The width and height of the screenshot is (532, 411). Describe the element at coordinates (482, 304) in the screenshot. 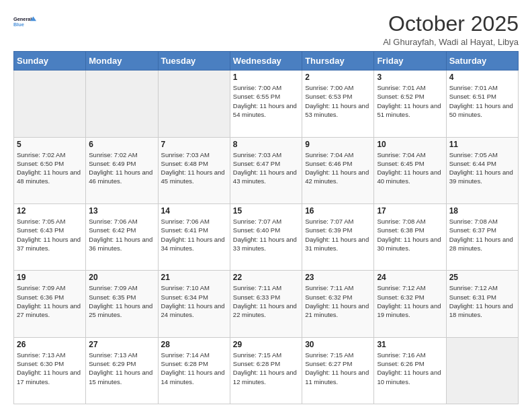

I see `calendar-cell: 25 Sunrise: 7:12 AMSunset: 6:31 PMDaylig…` at that location.